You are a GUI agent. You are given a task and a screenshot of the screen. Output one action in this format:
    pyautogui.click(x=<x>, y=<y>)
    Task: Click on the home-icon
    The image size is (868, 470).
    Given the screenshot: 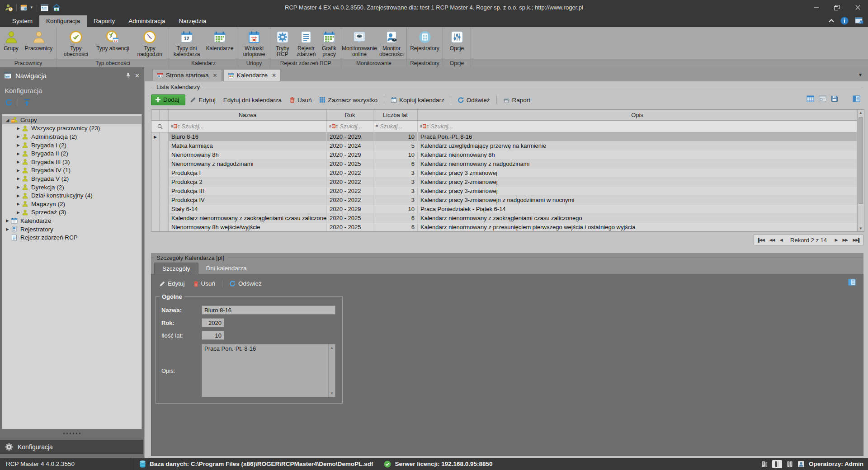 What is the action you would take?
    pyautogui.click(x=57, y=7)
    